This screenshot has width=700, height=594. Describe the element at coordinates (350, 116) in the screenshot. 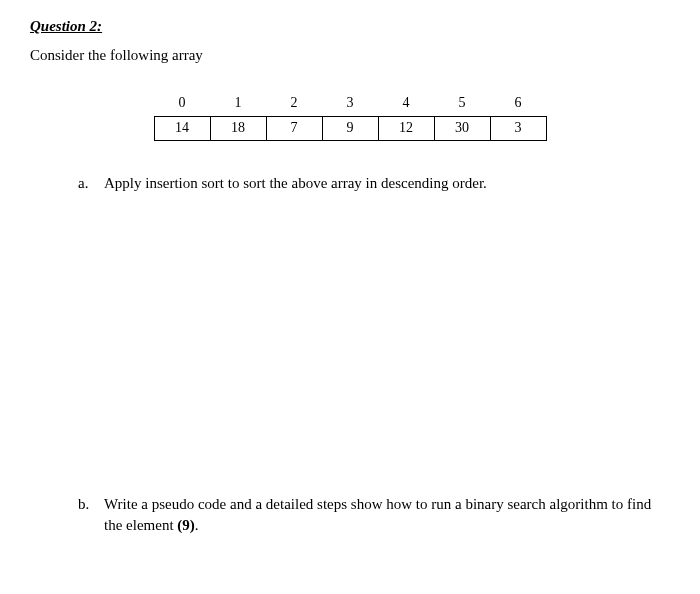

I see `array-table: 0 1 2 3 4 5 6 14 18 7 9 12 30 3` at that location.